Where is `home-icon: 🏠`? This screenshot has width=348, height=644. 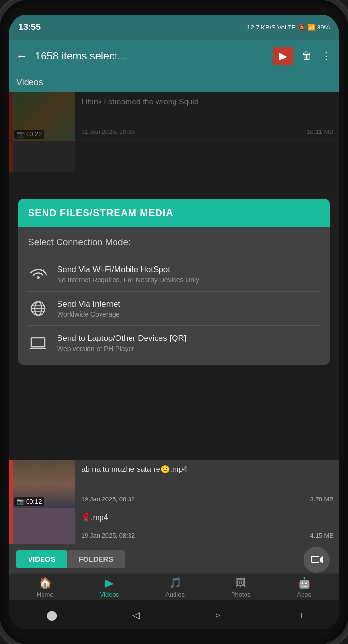 home-icon: 🏠 is located at coordinates (45, 583).